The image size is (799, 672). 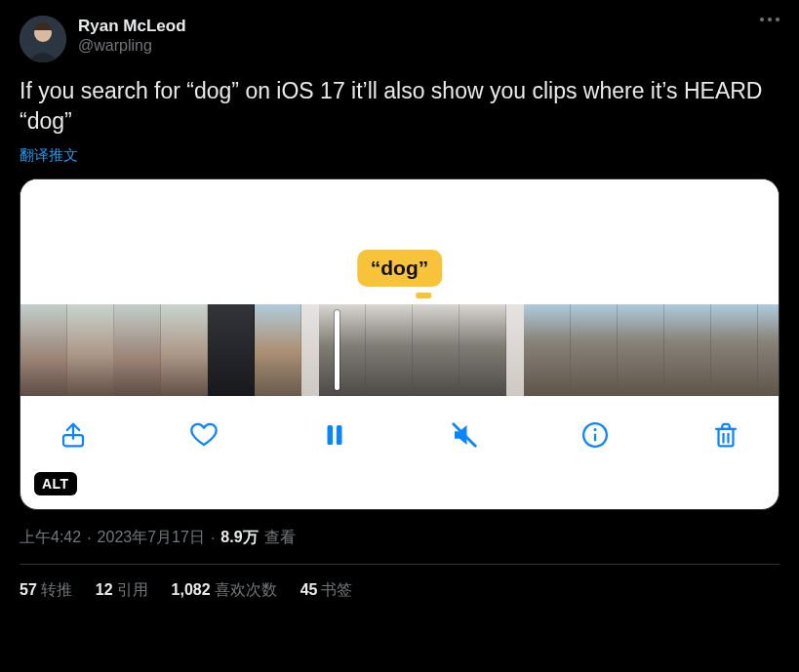 I want to click on mute-icon, so click(x=464, y=435).